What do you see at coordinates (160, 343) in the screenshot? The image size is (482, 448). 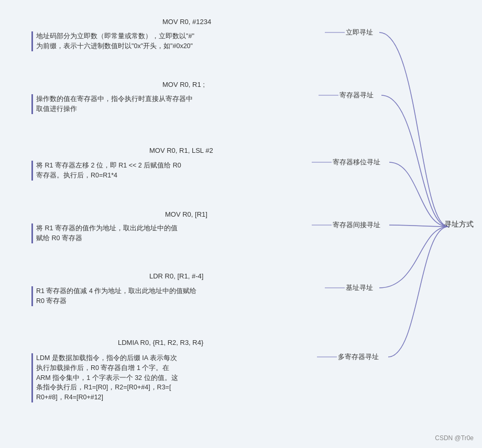 I see `code-multi-register: LDMIA R0, {R1, R2, R3, R4}` at bounding box center [160, 343].